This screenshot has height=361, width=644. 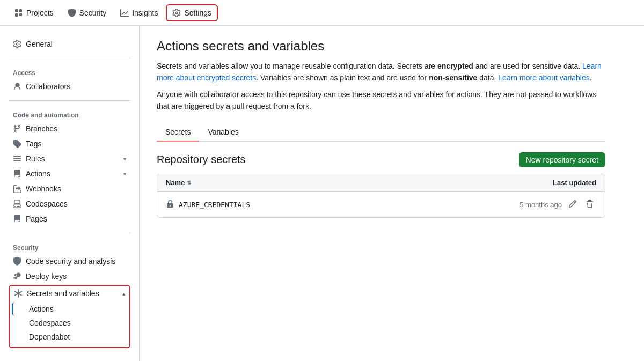 I want to click on desc1-bold2: non-sensitive, so click(x=453, y=78).